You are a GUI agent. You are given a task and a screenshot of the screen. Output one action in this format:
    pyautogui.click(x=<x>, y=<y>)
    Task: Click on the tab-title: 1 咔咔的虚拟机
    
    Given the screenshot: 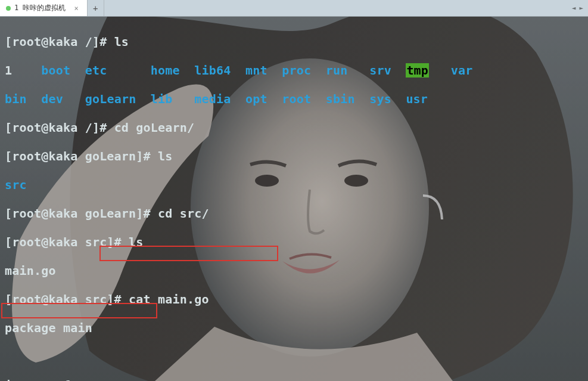 What is the action you would take?
    pyautogui.click(x=40, y=8)
    